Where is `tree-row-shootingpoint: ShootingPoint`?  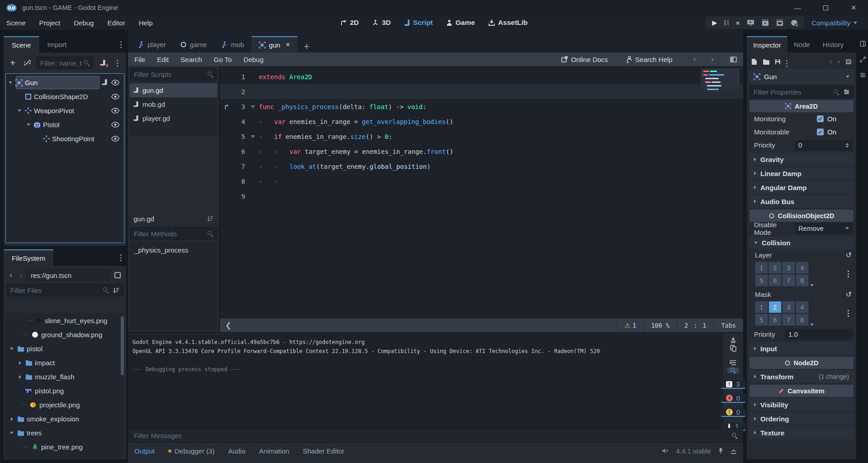 tree-row-shootingpoint: ShootingPoint is located at coordinates (65, 138).